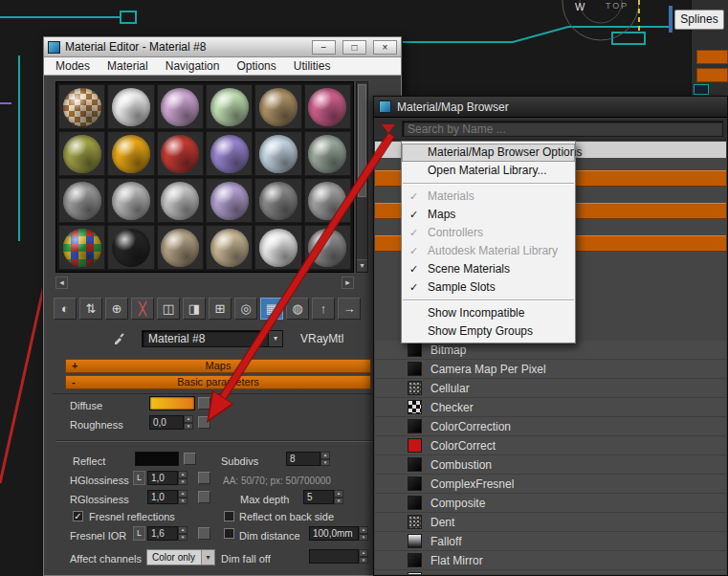 This screenshot has height=576, width=728. Describe the element at coordinates (362, 266) in the screenshot. I see `scroll-down-arrow-icon: ▾` at that location.